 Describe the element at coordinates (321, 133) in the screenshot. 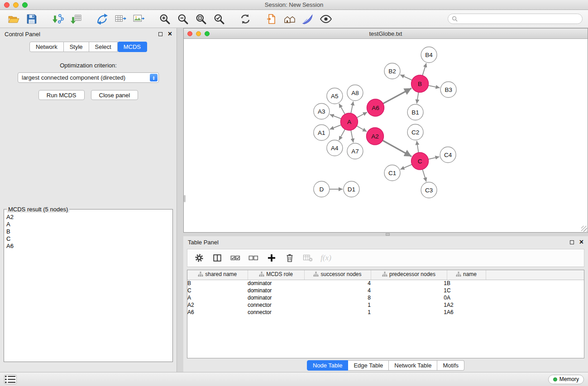

I see `graph-node-A1: A1` at that location.